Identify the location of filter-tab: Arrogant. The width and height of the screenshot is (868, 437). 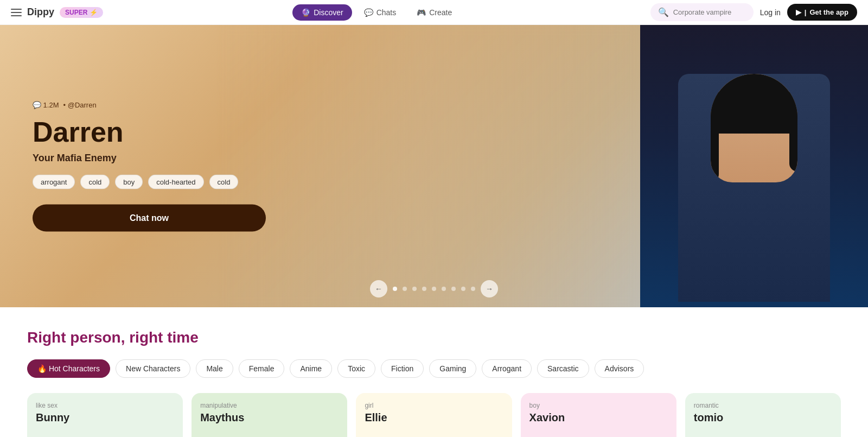
(507, 369).